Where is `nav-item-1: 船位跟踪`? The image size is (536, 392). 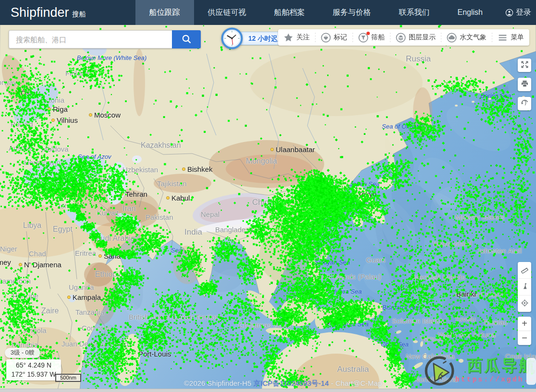 nav-item-1: 船位跟踪 is located at coordinates (165, 12).